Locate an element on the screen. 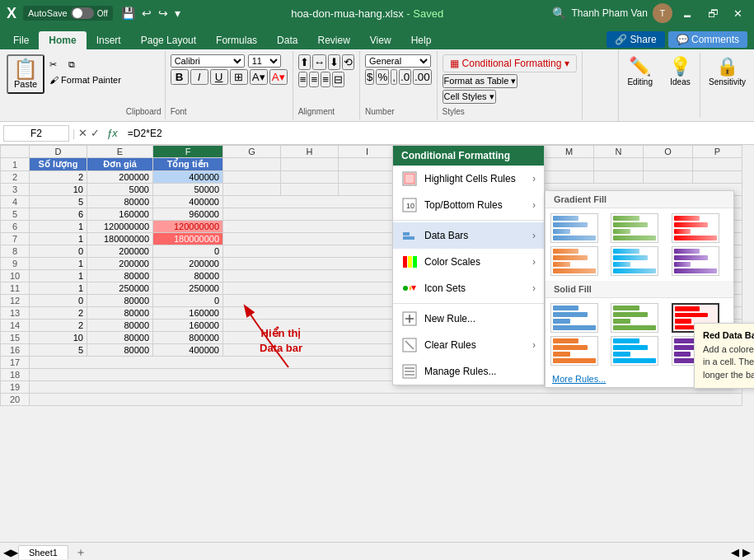 The width and height of the screenshot is (754, 560). cell-e6: 120000000 is located at coordinates (120, 227).